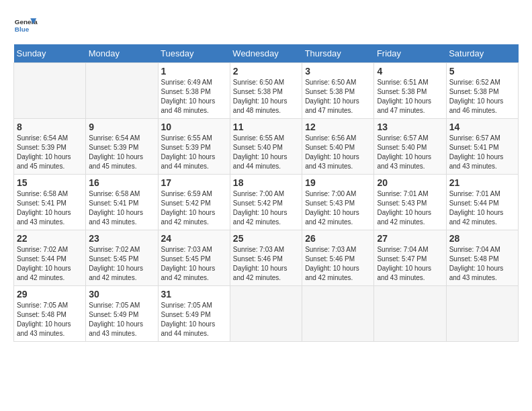  What do you see at coordinates (482, 54) in the screenshot?
I see `weekday-header-saturday: Saturday` at bounding box center [482, 54].